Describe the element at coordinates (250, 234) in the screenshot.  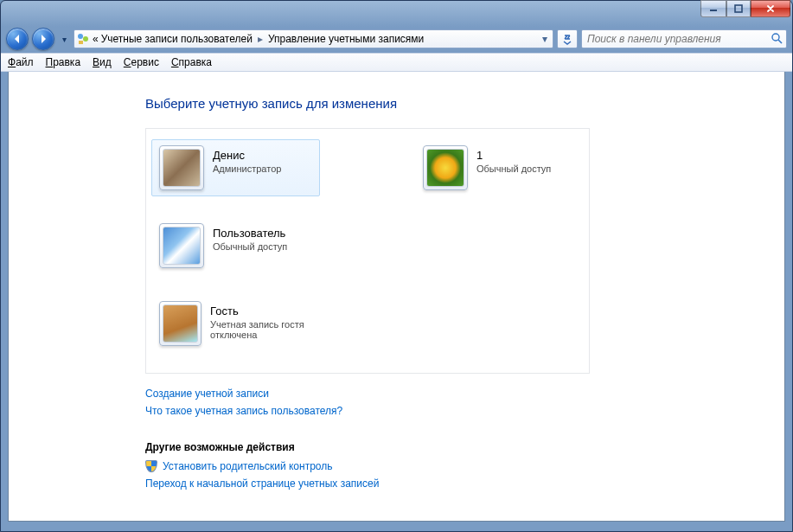
I see `account-name: Пользователь` at that location.